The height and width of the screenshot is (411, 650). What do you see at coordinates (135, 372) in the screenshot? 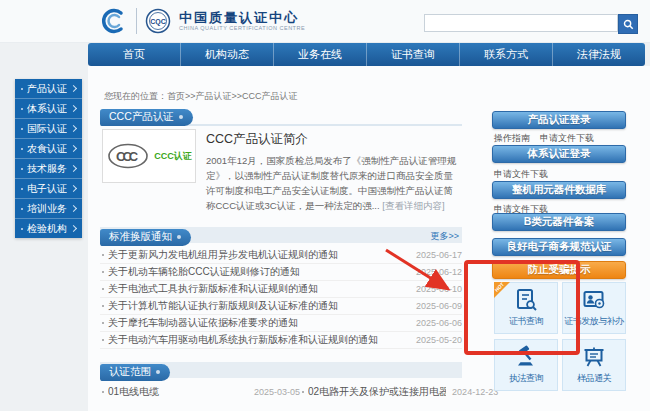
I see `scope-section-tab: 认证范围` at bounding box center [135, 372].